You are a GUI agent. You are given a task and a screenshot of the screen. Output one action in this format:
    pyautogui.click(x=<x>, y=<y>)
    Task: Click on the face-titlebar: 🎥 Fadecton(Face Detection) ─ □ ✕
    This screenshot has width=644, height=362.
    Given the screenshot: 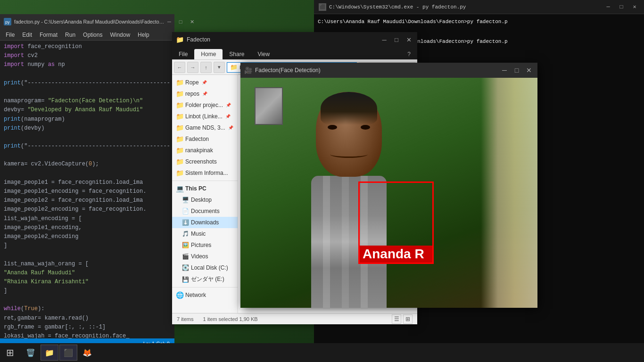 What is the action you would take?
    pyautogui.click(x=389, y=70)
    